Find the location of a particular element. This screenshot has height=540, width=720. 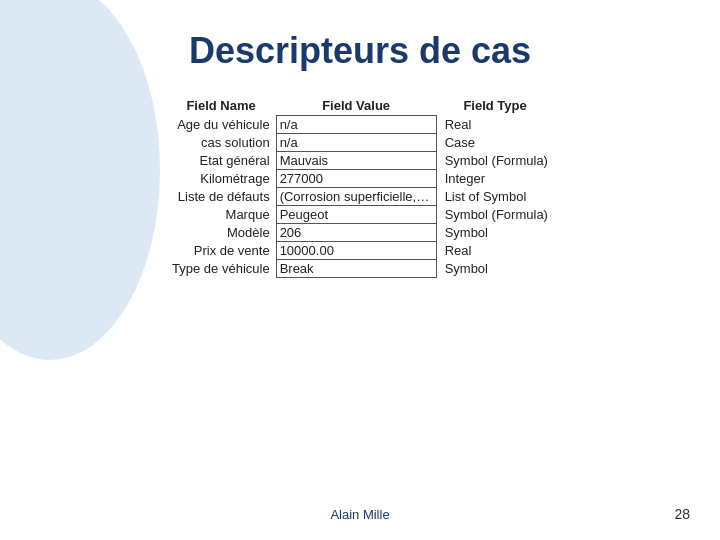

cell-field-name: Modèle is located at coordinates (221, 233).